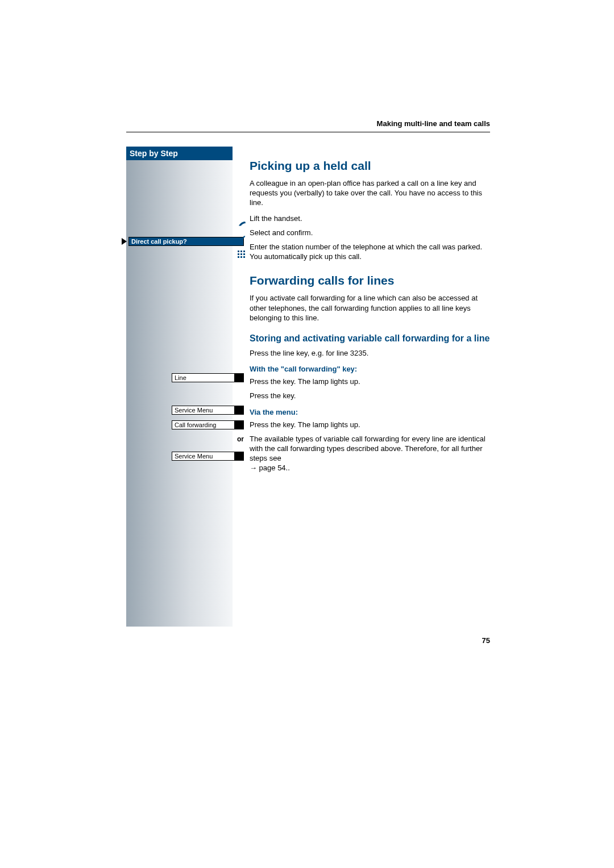 This screenshot has width=614, height=868. I want to click on section1-intro: A colleague in an open-plan office has p…, so click(370, 193).